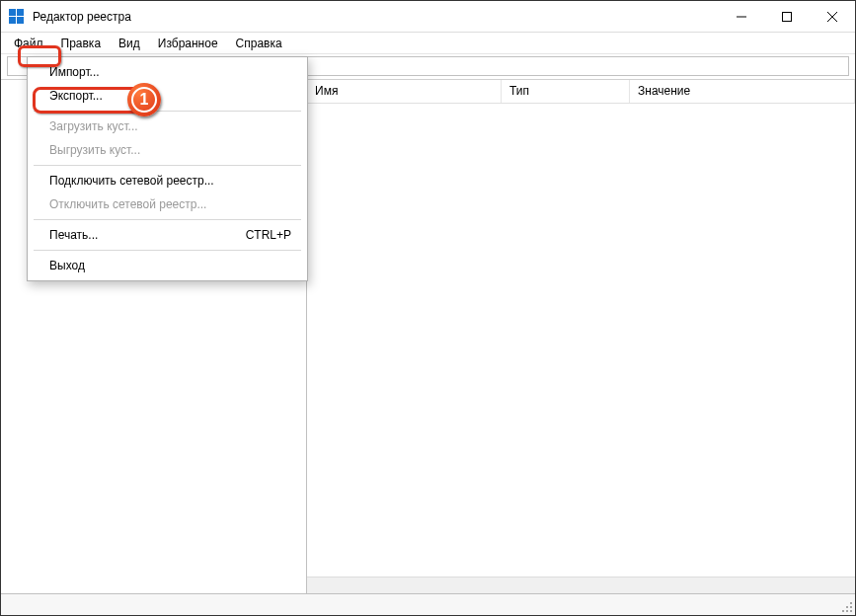 This screenshot has height=616, width=856. I want to click on menu-item-connect-network: Подключить сетевой реестр..., so click(168, 181).